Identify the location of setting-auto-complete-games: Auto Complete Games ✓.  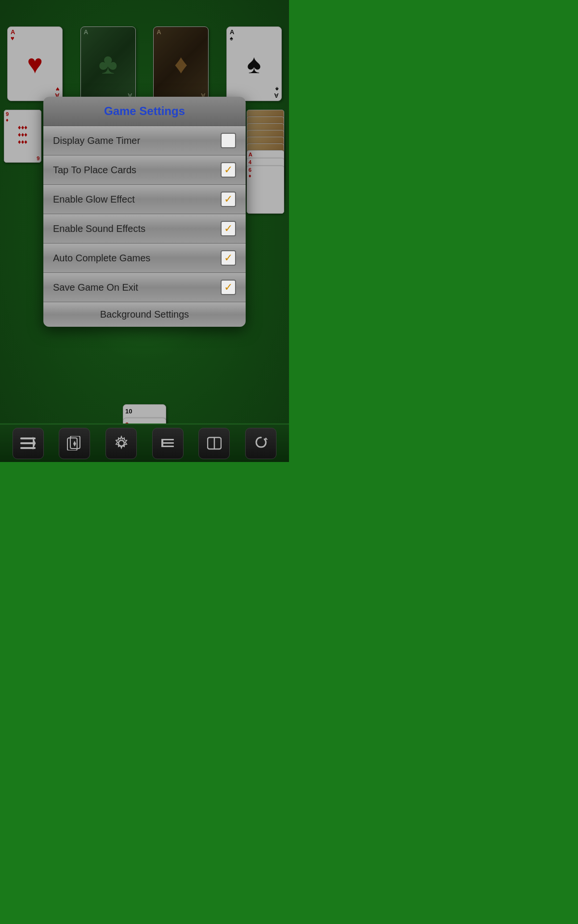
(144, 258).